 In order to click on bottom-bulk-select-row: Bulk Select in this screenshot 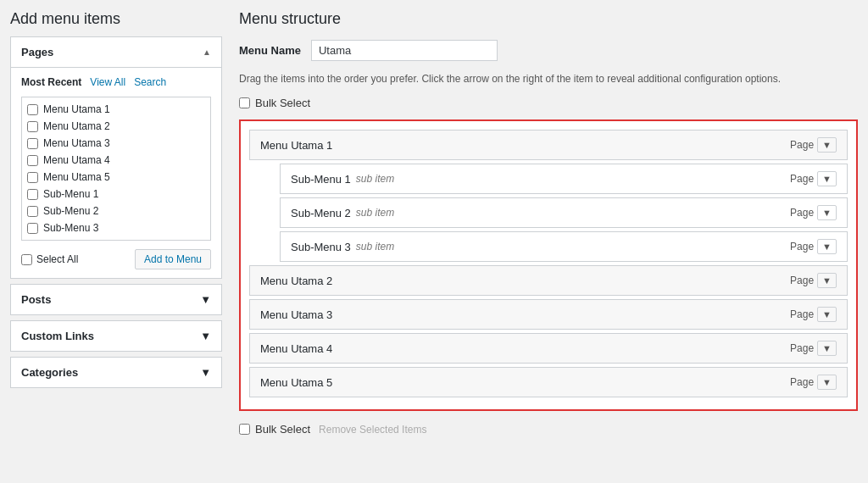, I will do `click(275, 429)`.